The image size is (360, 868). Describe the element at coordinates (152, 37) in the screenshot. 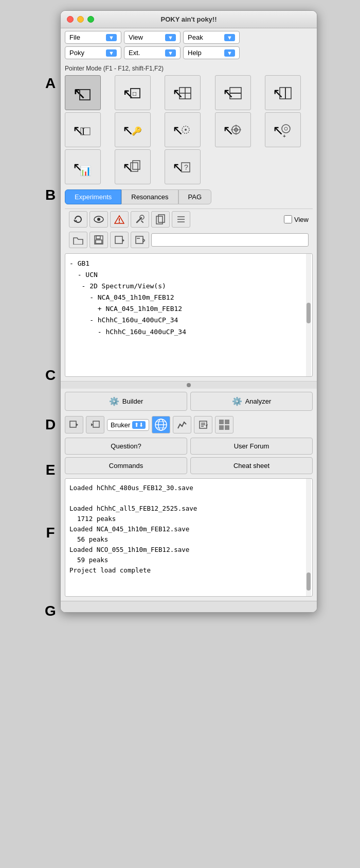

I see `view-menu: View ▼` at that location.